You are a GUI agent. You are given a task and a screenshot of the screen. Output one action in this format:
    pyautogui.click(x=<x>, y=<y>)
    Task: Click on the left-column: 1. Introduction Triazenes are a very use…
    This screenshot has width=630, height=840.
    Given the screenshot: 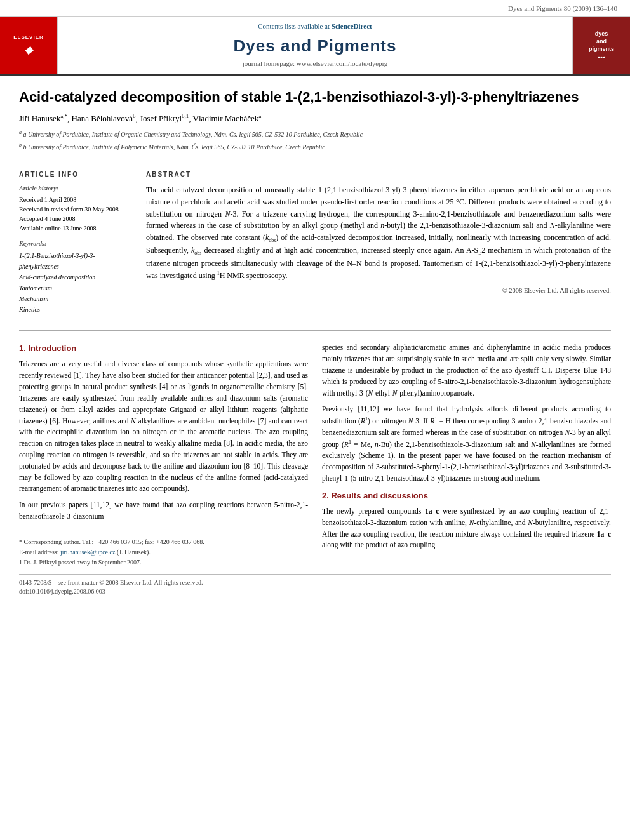 What is the action you would take?
    pyautogui.click(x=164, y=455)
    